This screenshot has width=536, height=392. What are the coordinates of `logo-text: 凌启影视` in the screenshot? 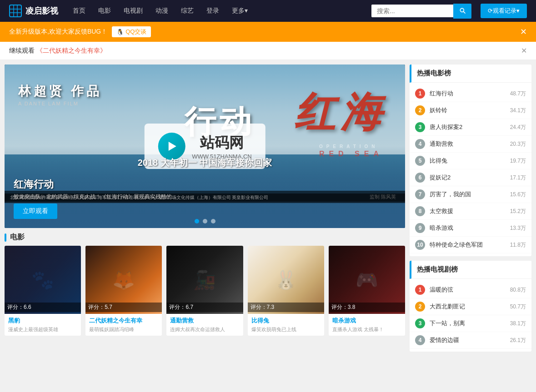 It's located at (42, 11).